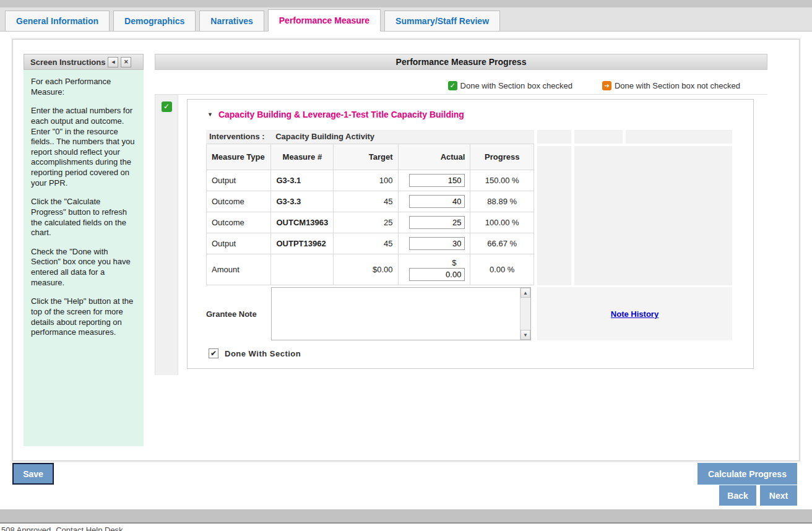  I want to click on interventions-label: Interventions :, so click(237, 136).